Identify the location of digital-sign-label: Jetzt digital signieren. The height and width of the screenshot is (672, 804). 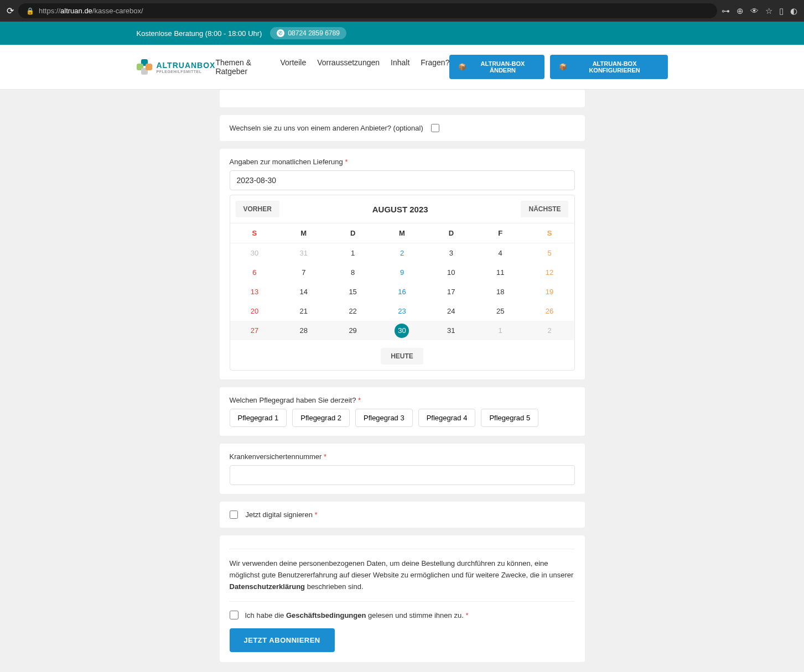
(279, 514).